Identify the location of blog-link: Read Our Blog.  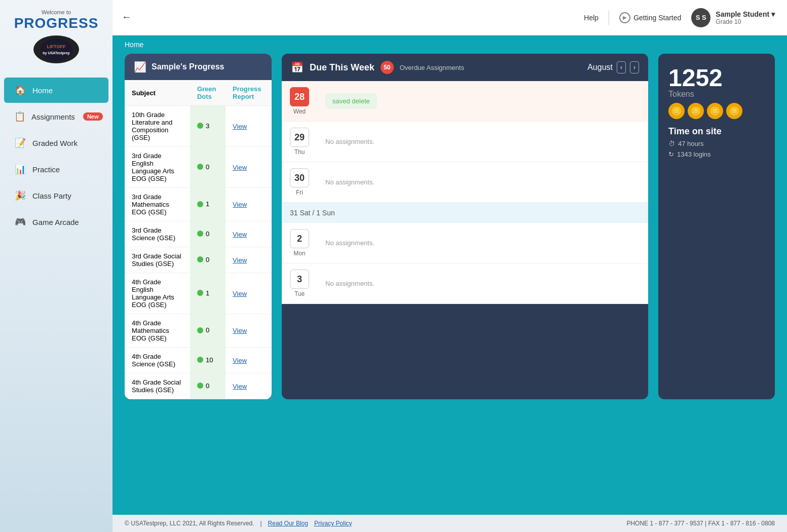
(288, 523).